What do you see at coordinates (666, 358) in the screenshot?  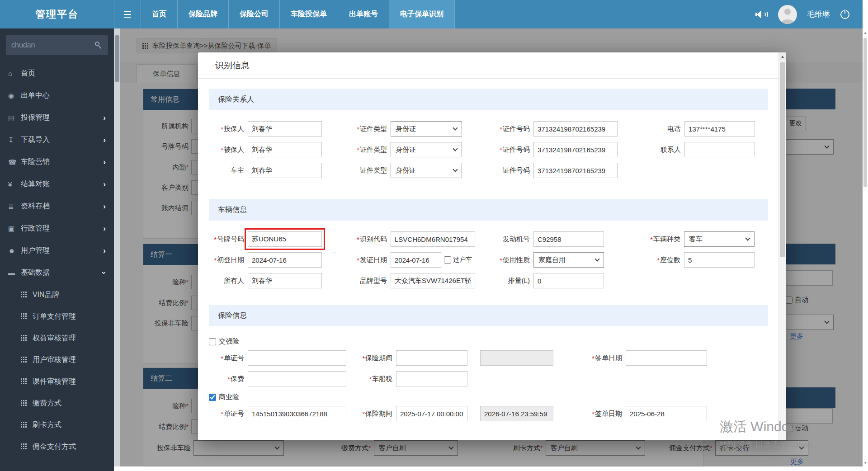 I see `sign-date-input` at bounding box center [666, 358].